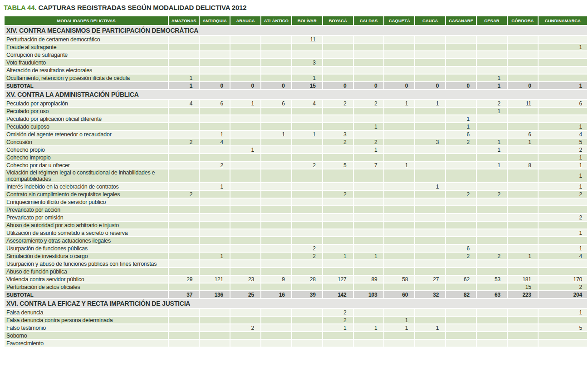  What do you see at coordinates (296, 150) in the screenshot?
I see `data-row: Cohecho propio1112` at bounding box center [296, 150].